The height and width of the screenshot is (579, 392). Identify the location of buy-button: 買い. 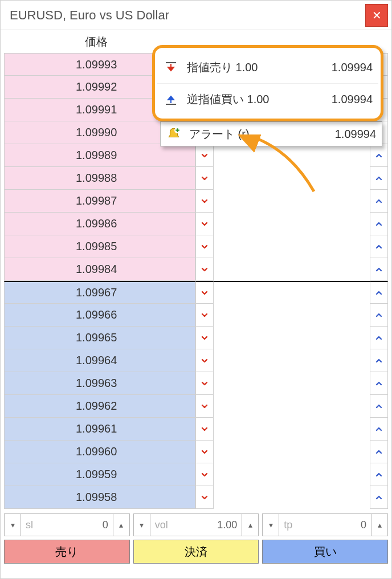
(325, 552).